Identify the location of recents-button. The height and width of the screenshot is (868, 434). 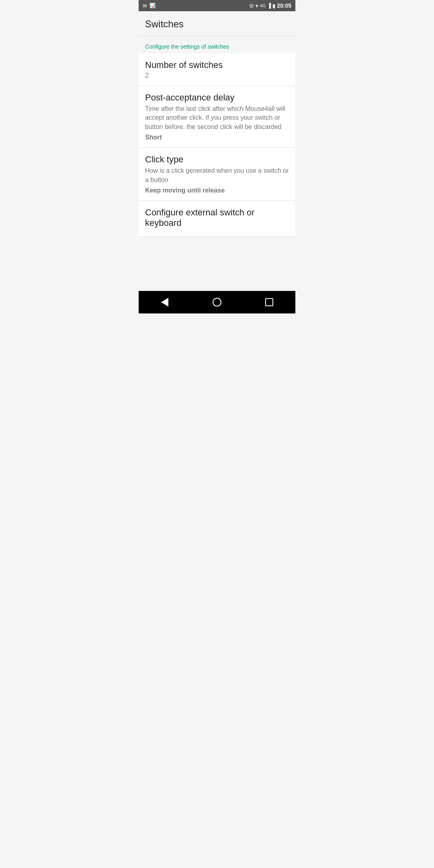
(269, 302).